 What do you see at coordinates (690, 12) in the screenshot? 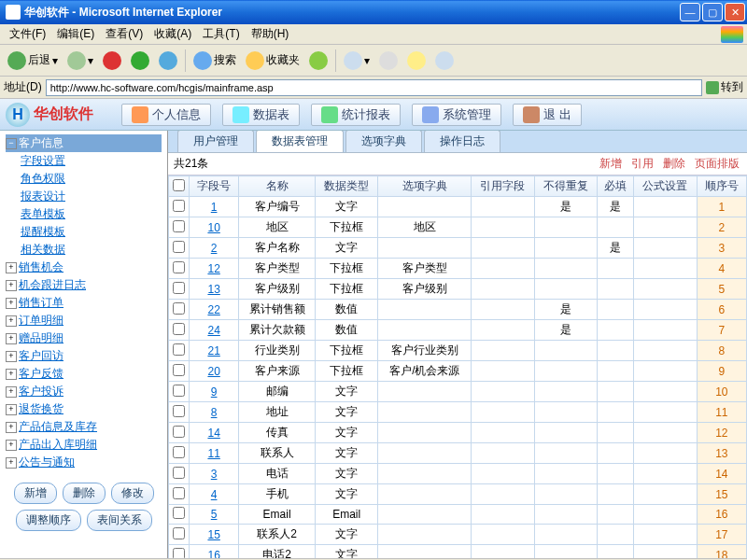
I see `minimize-button: —` at bounding box center [690, 12].